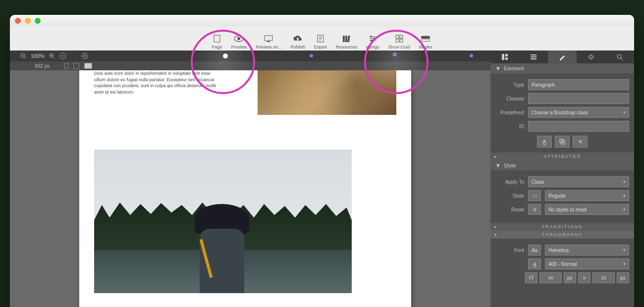 Image resolution: width=644 pixels, height=307 pixels. Describe the element at coordinates (544, 142) in the screenshot. I see `text-style-button: A̲` at that location.